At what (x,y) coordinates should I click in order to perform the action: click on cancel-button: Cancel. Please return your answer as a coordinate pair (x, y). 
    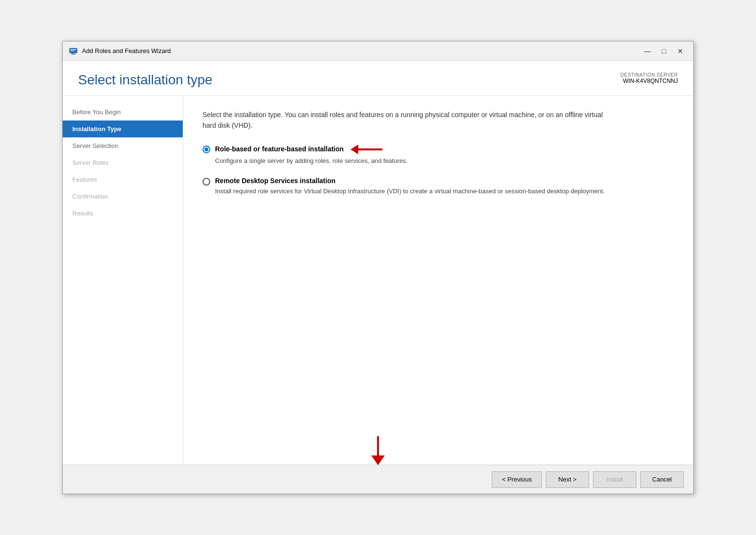
    Looking at the image, I should click on (662, 480).